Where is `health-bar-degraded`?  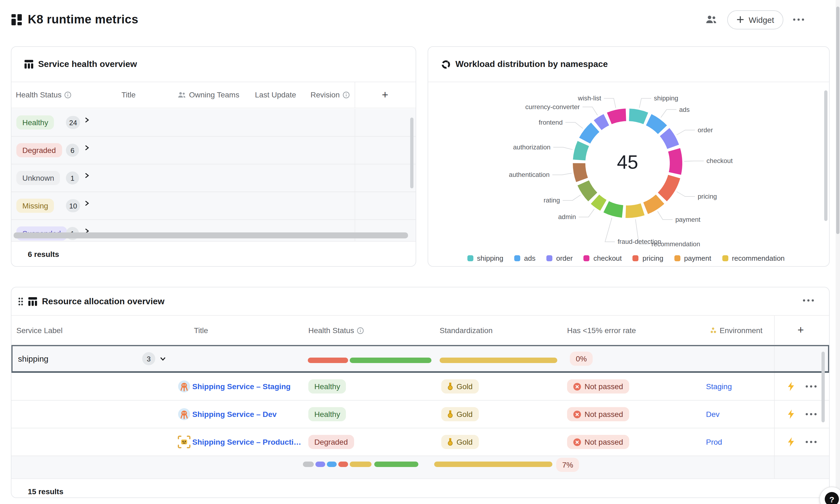 health-bar-degraded is located at coordinates (328, 360).